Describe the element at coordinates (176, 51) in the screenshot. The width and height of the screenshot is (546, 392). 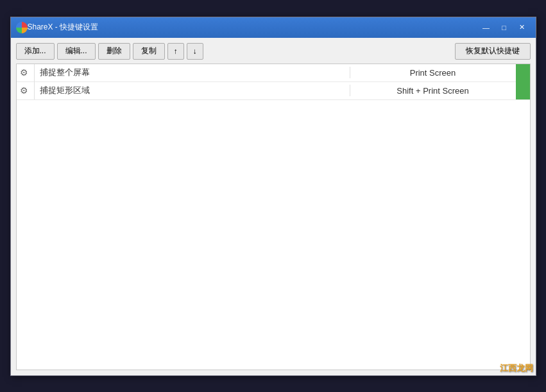
I see `up-arrow-icon: ↑` at that location.